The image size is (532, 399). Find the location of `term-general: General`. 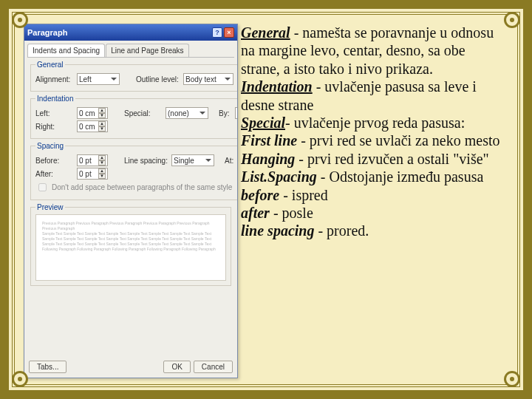

term-general: General is located at coordinates (266, 33).